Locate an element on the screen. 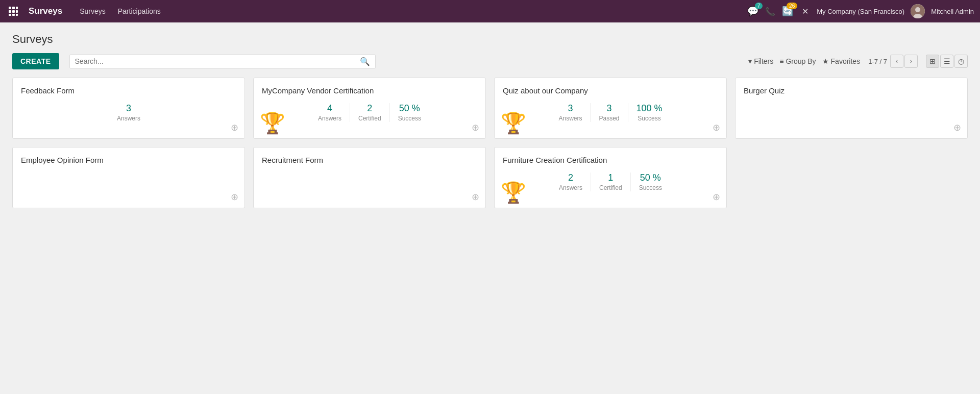 The width and height of the screenshot is (980, 394). nav-participations: Participations is located at coordinates (139, 11).